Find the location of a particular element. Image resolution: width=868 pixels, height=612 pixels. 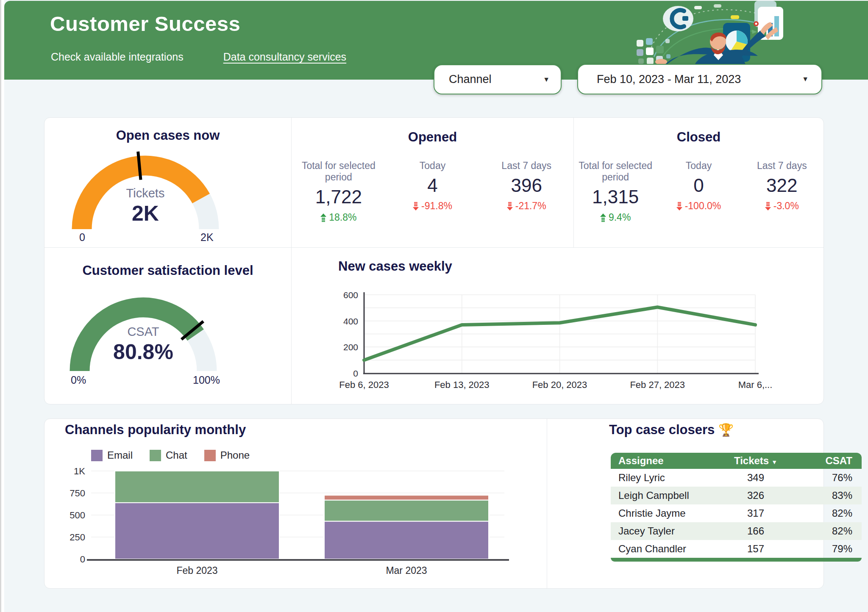

svg-text: 500 is located at coordinates (77, 515).